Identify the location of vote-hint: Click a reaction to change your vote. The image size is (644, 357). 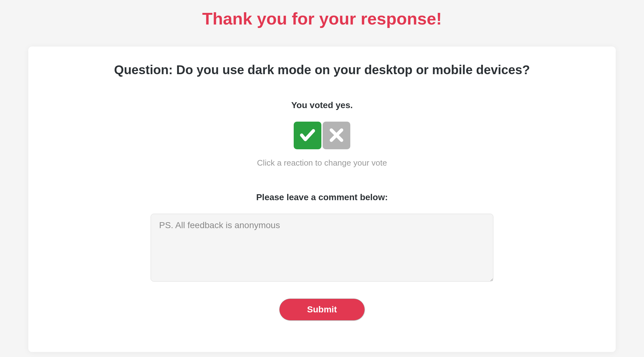
(322, 163).